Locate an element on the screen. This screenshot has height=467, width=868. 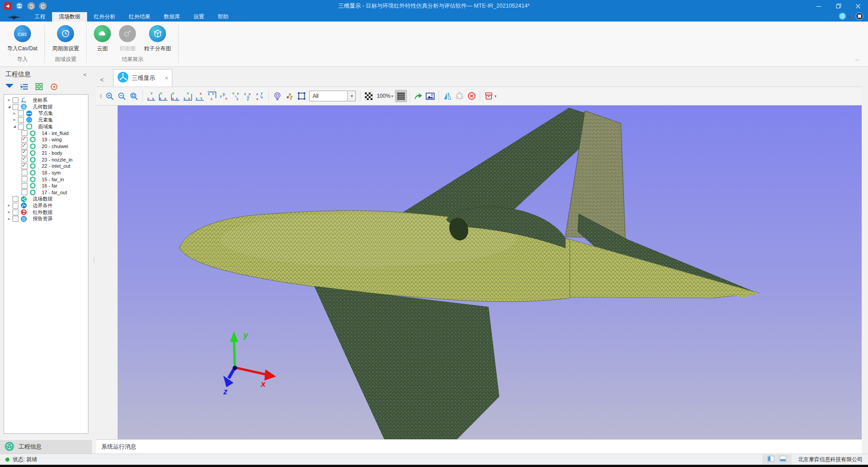
tab-close-icon: × is located at coordinates (167, 78).